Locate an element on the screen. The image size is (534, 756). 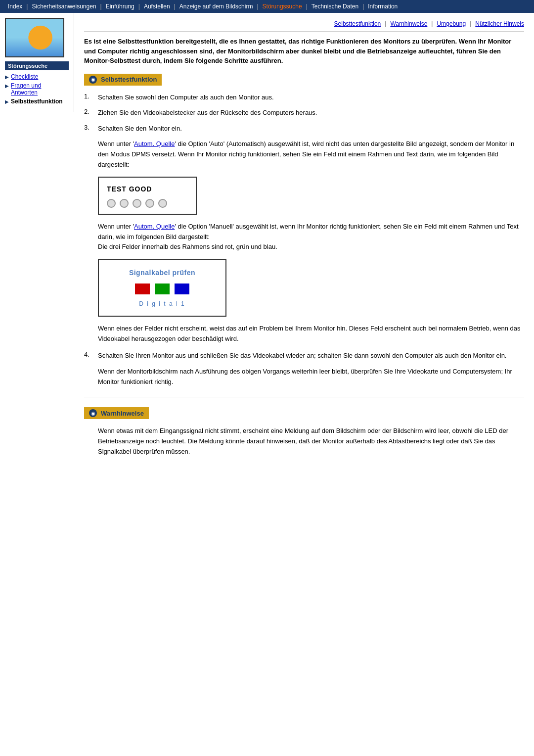
note1-link1: Autom. Quelle is located at coordinates (154, 143).